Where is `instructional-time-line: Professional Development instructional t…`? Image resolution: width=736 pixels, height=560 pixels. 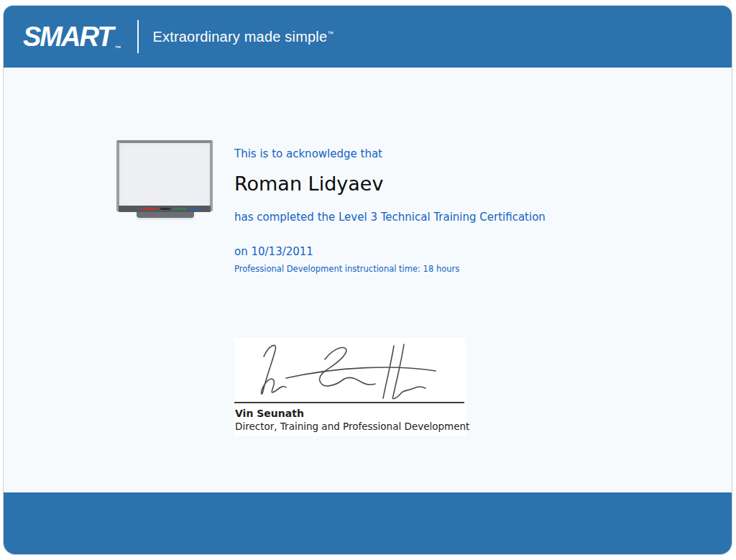
instructional-time-line: Professional Development instructional t… is located at coordinates (346, 269).